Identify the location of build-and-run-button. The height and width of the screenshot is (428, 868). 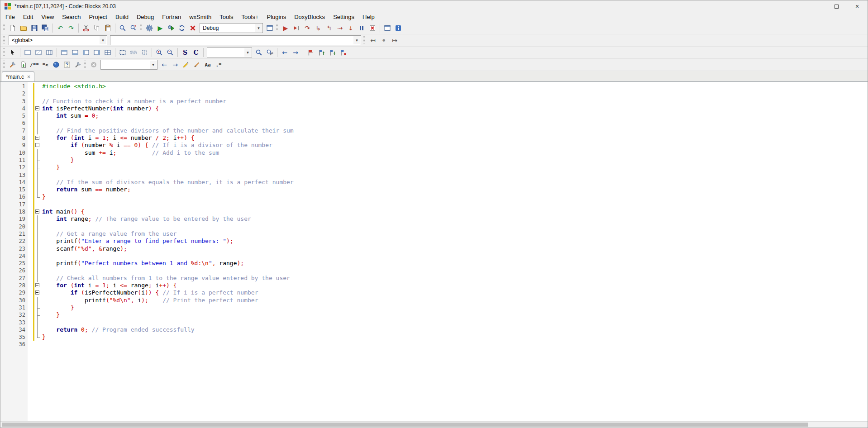
(171, 28).